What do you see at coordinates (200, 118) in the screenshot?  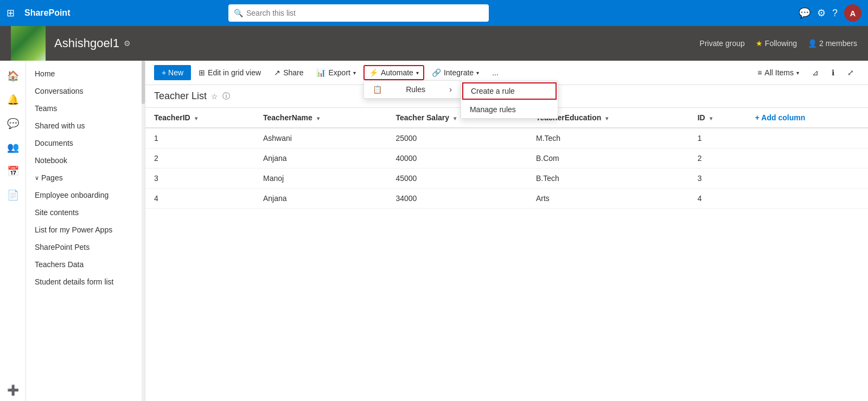 I see `col-teacher-id: TeacherID ▾` at bounding box center [200, 118].